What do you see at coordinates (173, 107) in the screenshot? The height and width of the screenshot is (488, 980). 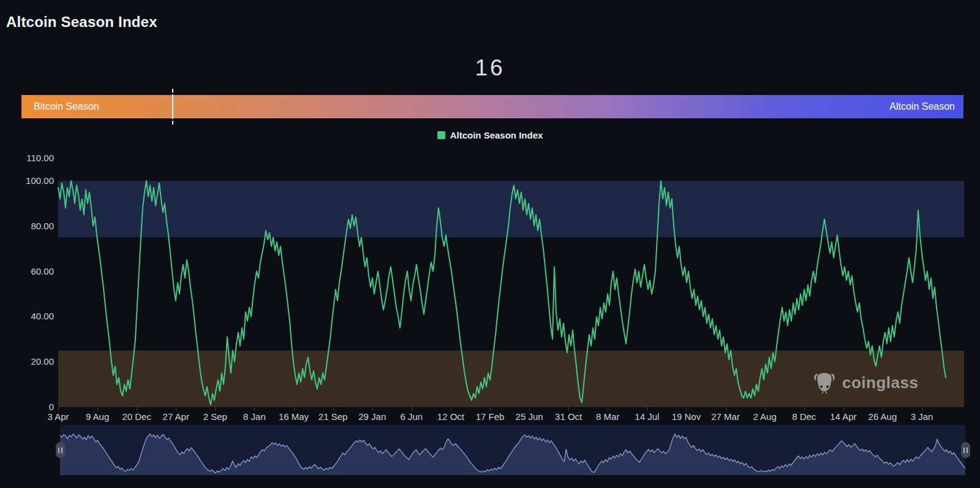 I see `current-index-marker` at bounding box center [173, 107].